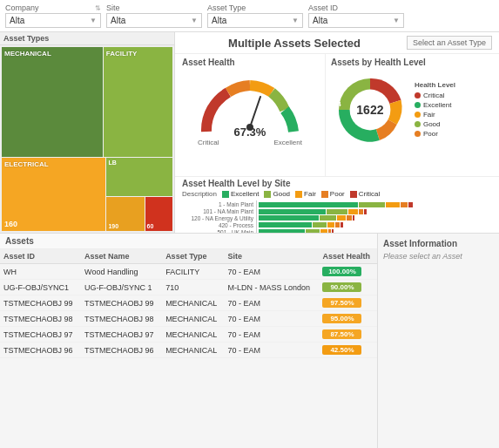 The width and height of the screenshot is (499, 448). Describe the element at coordinates (193, 272) in the screenshot. I see `cell-type: FACILITY` at that location.